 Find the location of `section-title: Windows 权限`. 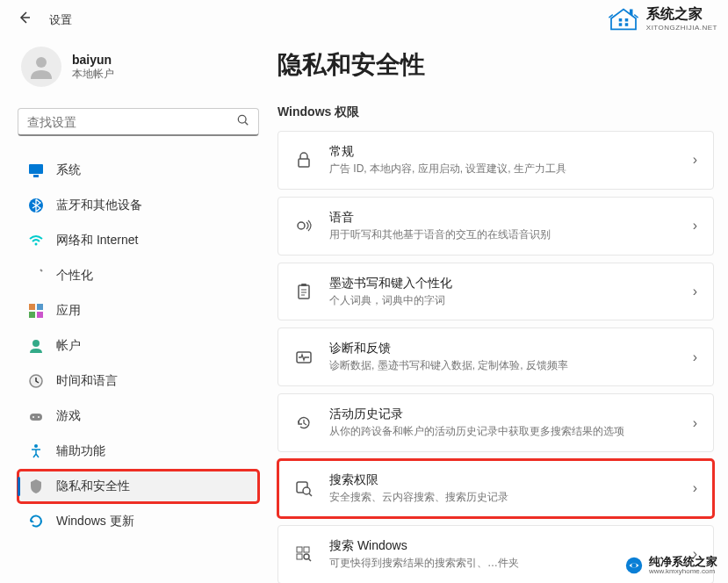

section-title: Windows 权限 is located at coordinates (495, 112).